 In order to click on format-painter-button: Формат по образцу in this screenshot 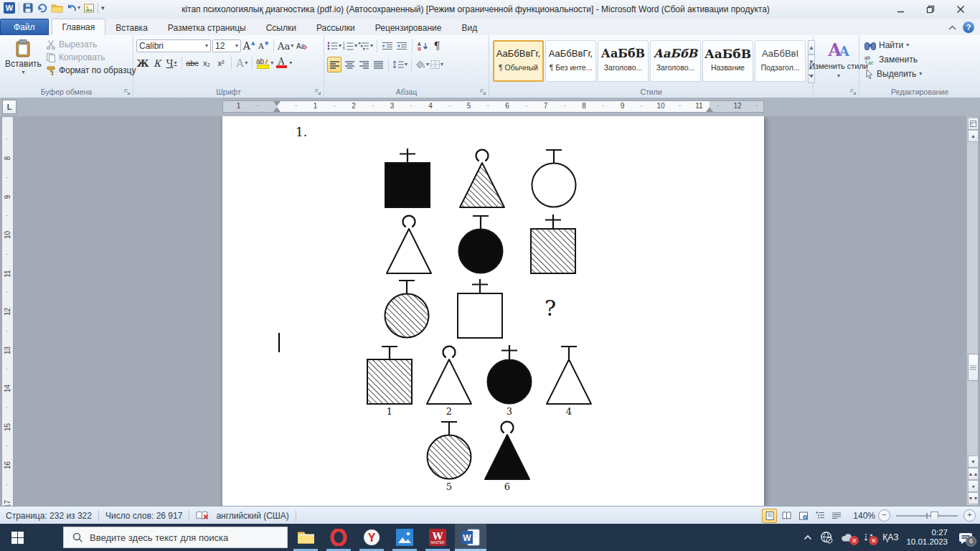, I will do `click(91, 70)`.